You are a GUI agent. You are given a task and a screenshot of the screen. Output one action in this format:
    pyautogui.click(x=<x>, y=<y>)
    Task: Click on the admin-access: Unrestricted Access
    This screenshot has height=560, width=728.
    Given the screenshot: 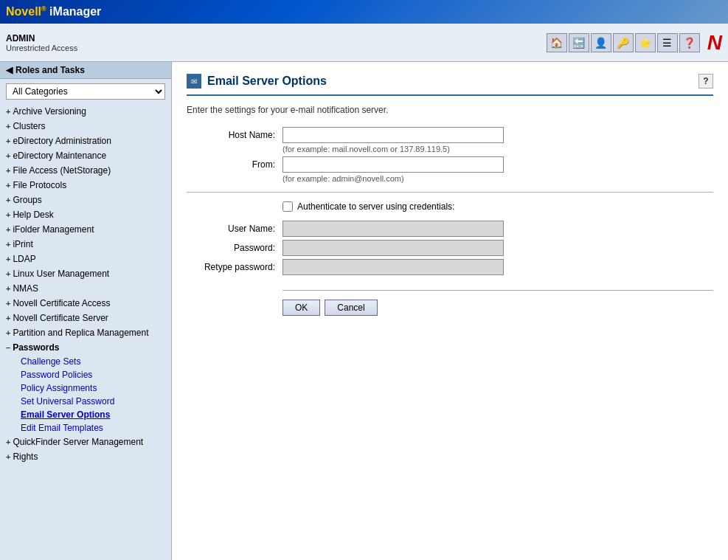 What is the action you would take?
    pyautogui.click(x=41, y=48)
    